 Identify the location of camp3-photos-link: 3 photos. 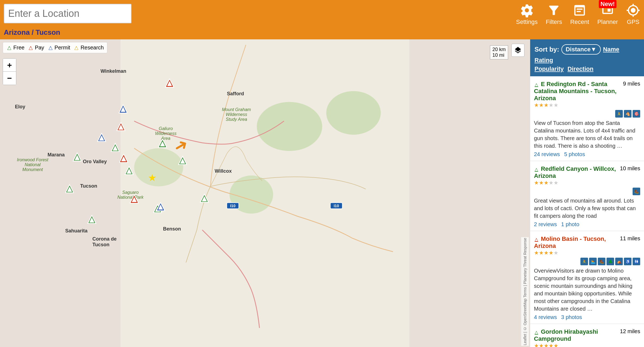
(572, 317).